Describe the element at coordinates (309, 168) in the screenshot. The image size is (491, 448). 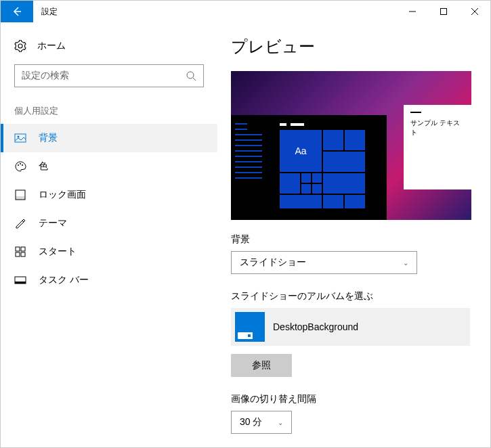
I see `preview-start-window: Aa` at that location.